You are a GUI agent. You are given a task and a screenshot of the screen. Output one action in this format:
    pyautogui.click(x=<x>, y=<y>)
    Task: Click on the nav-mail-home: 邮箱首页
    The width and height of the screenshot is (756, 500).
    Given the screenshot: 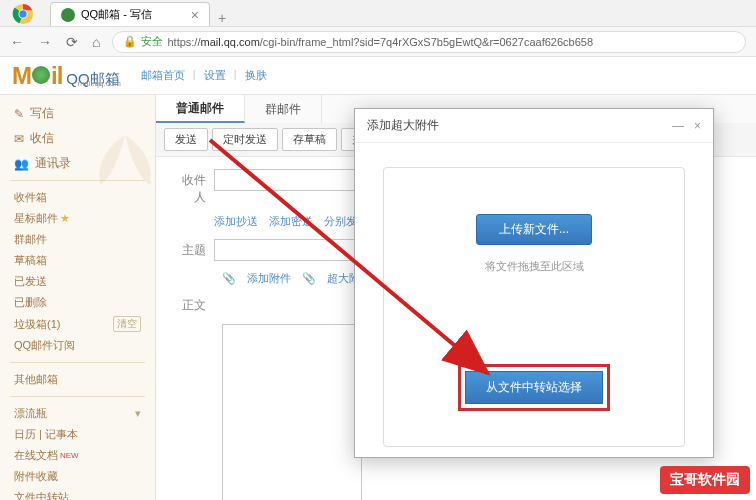 What is the action you would take?
    pyautogui.click(x=163, y=76)
    